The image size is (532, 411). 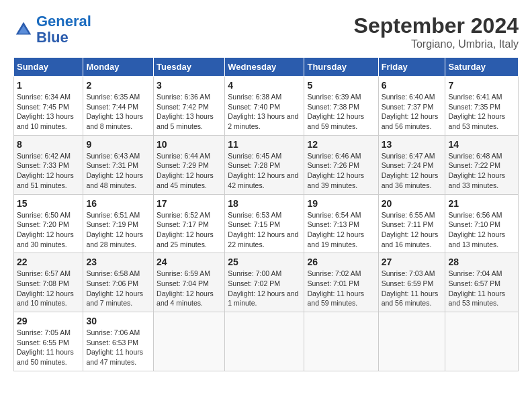 What do you see at coordinates (48, 348) in the screenshot?
I see `day-info: Sunrise: 7:05 AMSunset: 6:55 PMDaylight:…` at bounding box center [48, 348].